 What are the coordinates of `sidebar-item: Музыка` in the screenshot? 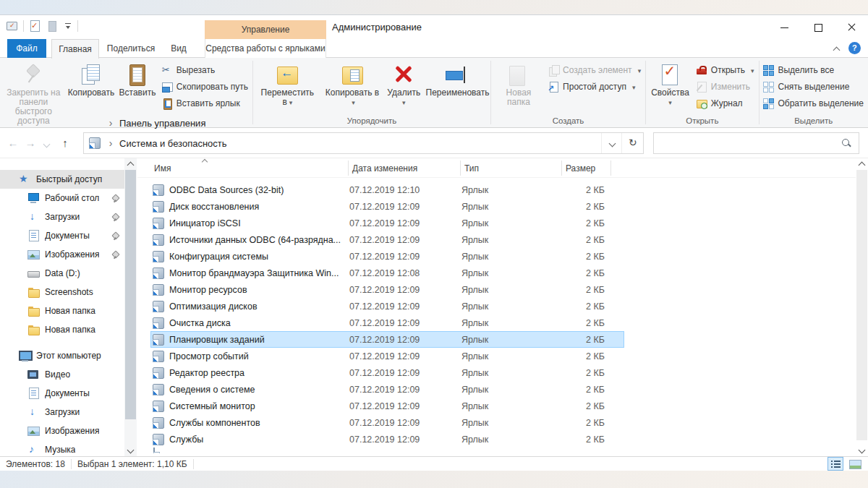 It's located at (62, 448).